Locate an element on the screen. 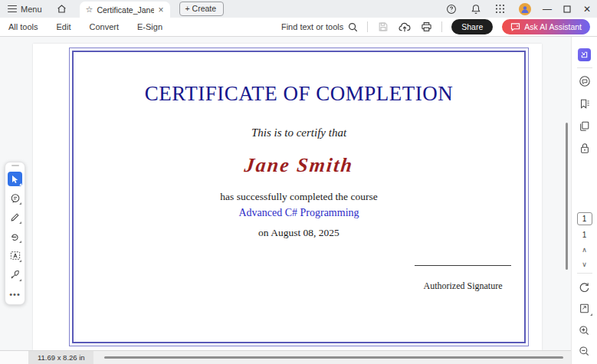 The image size is (597, 364). certificate-completion-line: has successfully completed the course is located at coordinates (299, 197).